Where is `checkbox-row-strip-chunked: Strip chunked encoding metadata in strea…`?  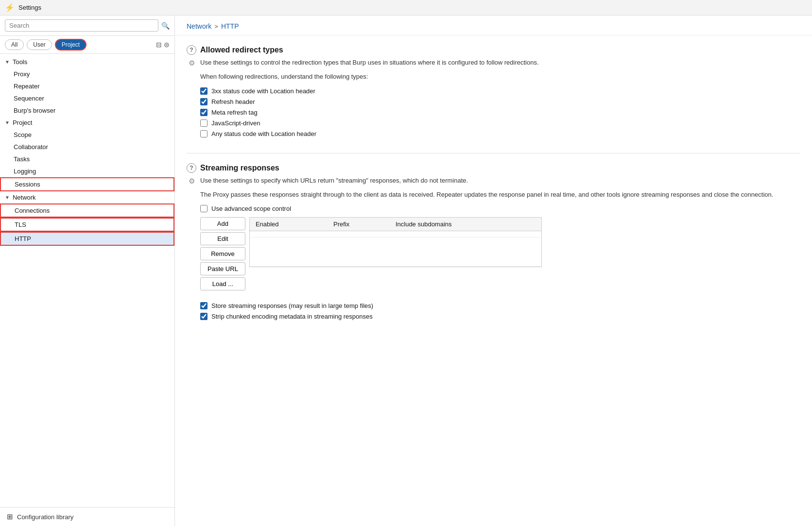
checkbox-row-strip-chunked: Strip chunked encoding metadata in strea… is located at coordinates (501, 317).